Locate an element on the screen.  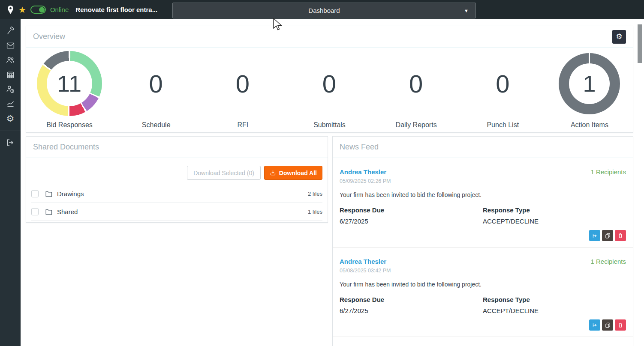
entry-timestamp: 05/08/2025 03:42 PM is located at coordinates (483, 271).